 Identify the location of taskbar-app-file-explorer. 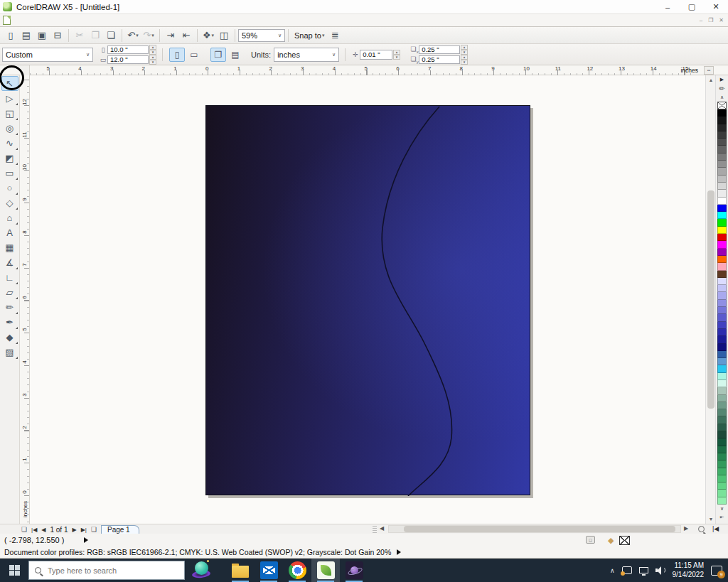
(240, 570).